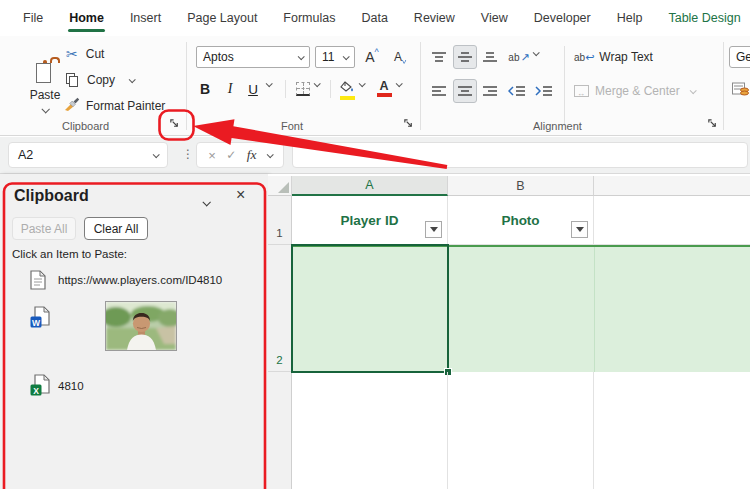 This screenshot has height=489, width=750. What do you see at coordinates (286, 89) in the screenshot?
I see `separator` at bounding box center [286, 89].